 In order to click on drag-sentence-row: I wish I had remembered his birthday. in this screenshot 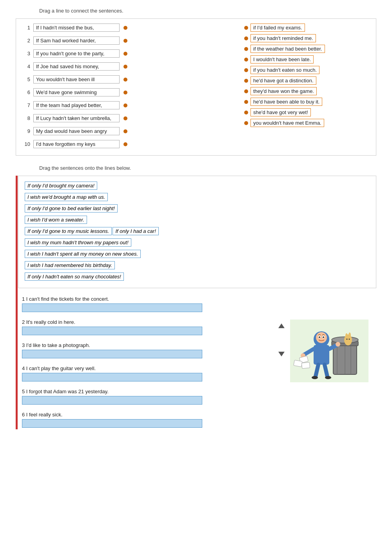, I will do `click(197, 266)`.